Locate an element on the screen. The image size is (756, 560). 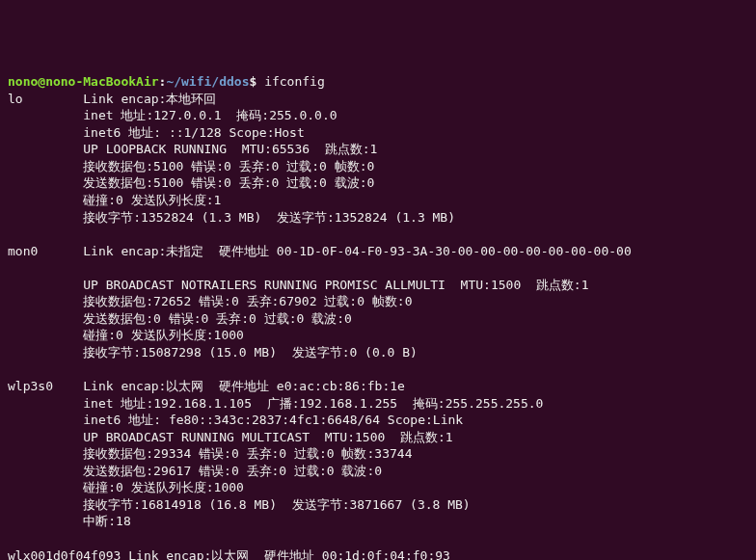
output-line: inet6 地址: ::1/128 Scope:Host is located at coordinates (156, 133).